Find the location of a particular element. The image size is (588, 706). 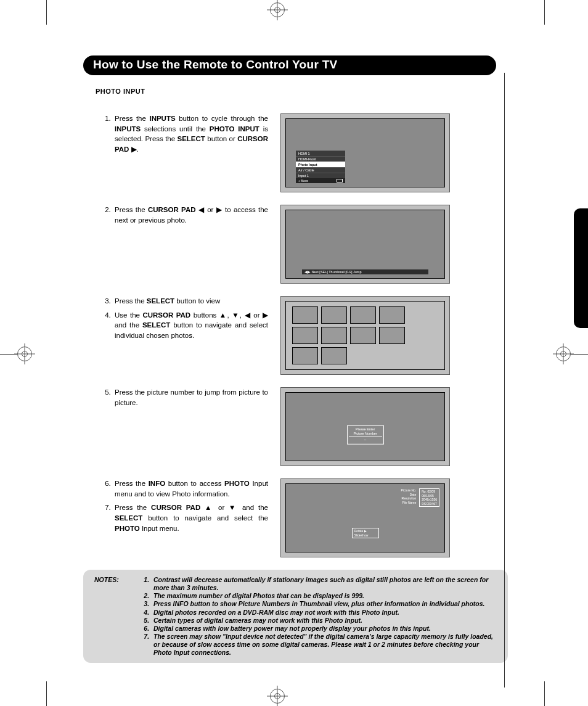

tv-screen-thumbnails is located at coordinates (365, 335).